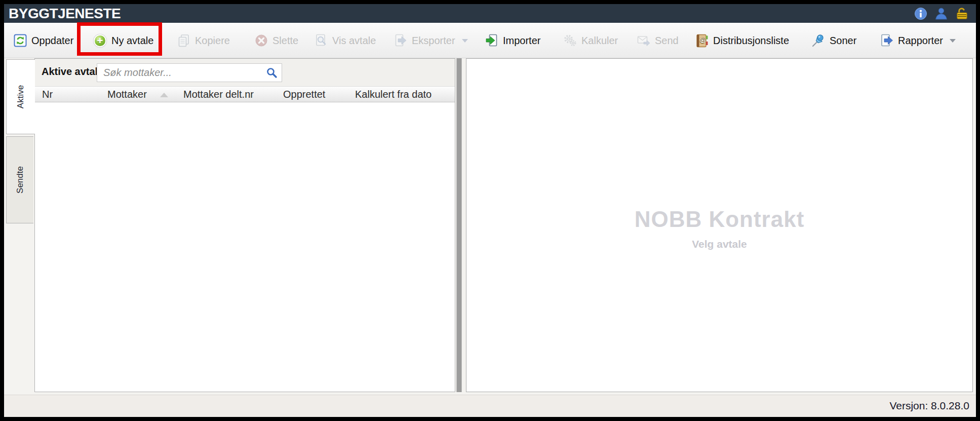 The width and height of the screenshot is (980, 421). I want to click on version-label: Versjon: 8.0.28.0, so click(929, 406).